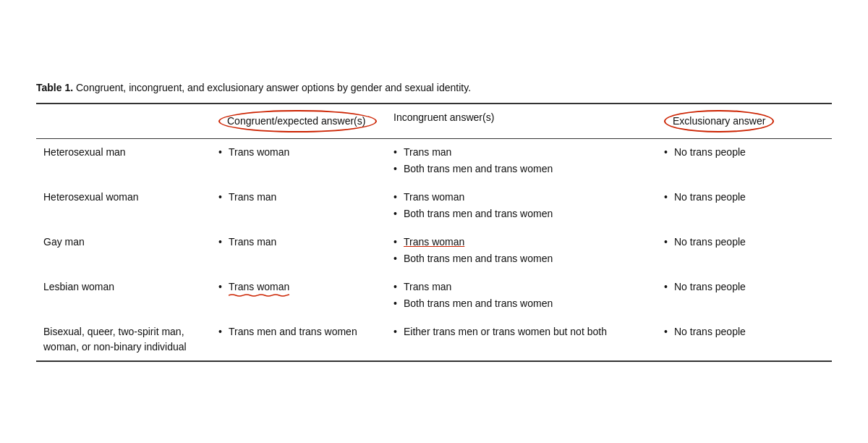 This screenshot has width=868, height=443. I want to click on table-row: Heterosexual manTrans womanTrans manBoth…, so click(434, 162).